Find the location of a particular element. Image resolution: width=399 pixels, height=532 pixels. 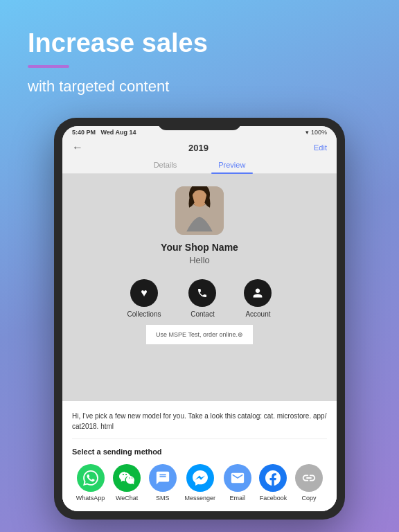

tab-details: Details is located at coordinates (166, 165).